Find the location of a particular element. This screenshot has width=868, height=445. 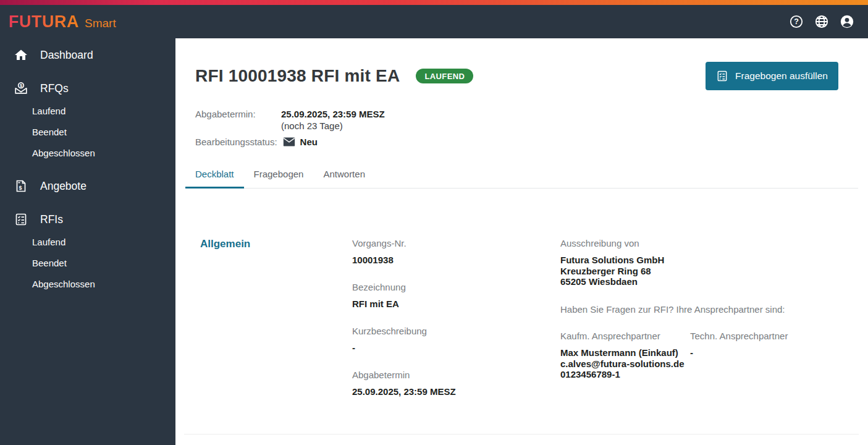

rfi-checklist-icon is located at coordinates (21, 219).